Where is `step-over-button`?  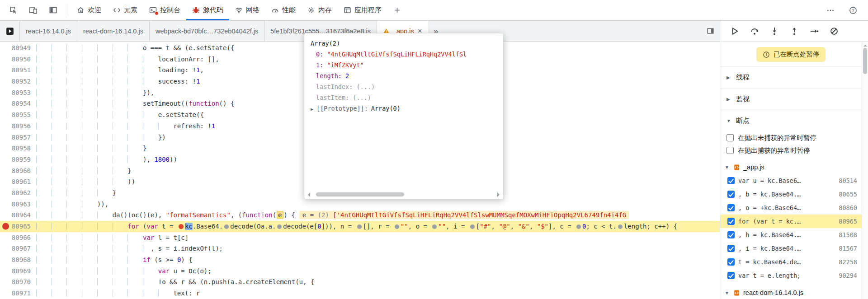 step-over-button is located at coordinates (755, 31).